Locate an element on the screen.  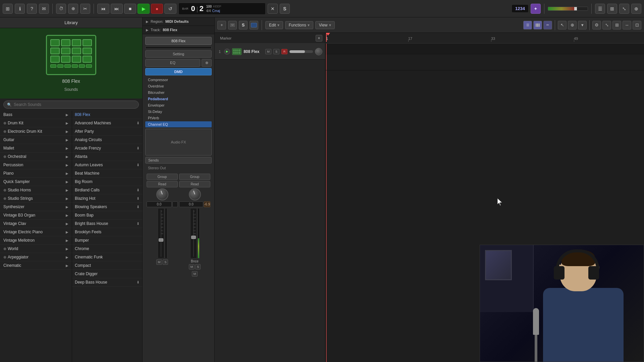
sound-crate-digger: Crate Digger is located at coordinates (107, 274).